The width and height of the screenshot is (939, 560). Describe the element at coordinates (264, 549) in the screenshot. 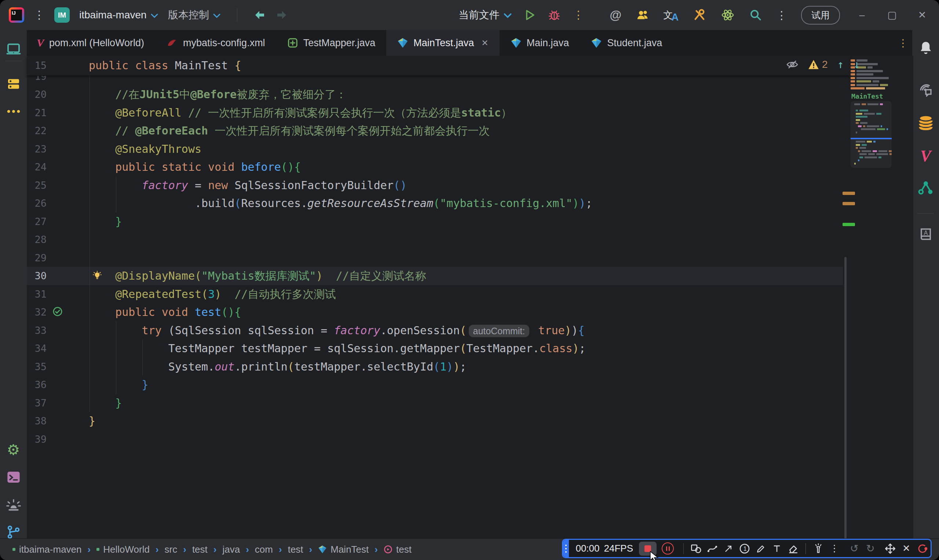

I see `breadcrumb-item: com` at that location.